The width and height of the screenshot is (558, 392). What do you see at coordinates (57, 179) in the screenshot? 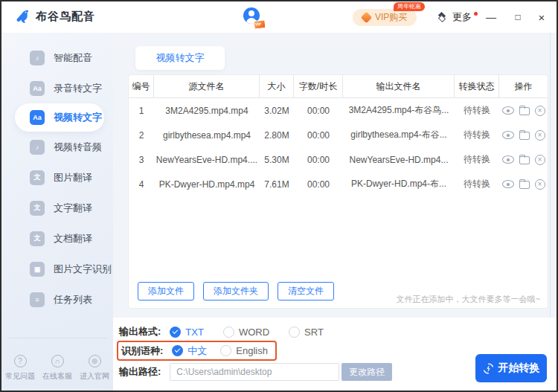
I see `sidebar-nav: ♪智能配音Aa录音转文字Aa视频转文字♪视频转音频文图片翻译文文字翻译文文档翻译…` at bounding box center [57, 179].